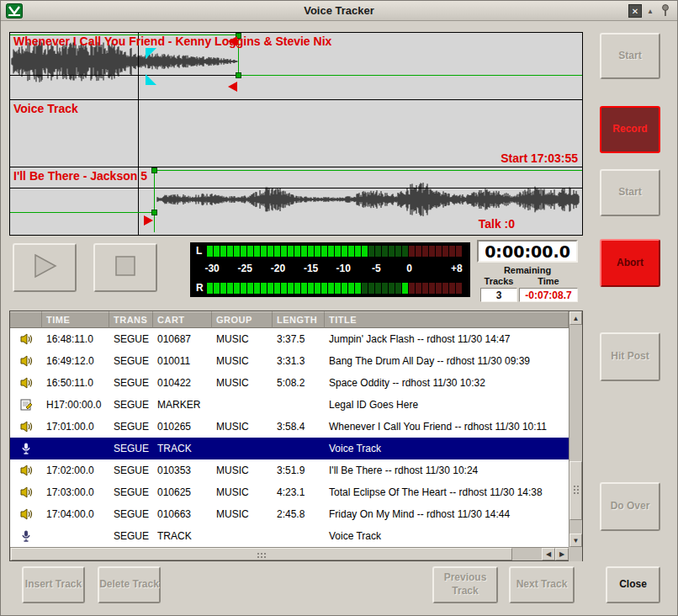  What do you see at coordinates (172, 41) in the screenshot?
I see `track-1-title: Whenever I Call You Friend - Kenny Loggi…` at bounding box center [172, 41].